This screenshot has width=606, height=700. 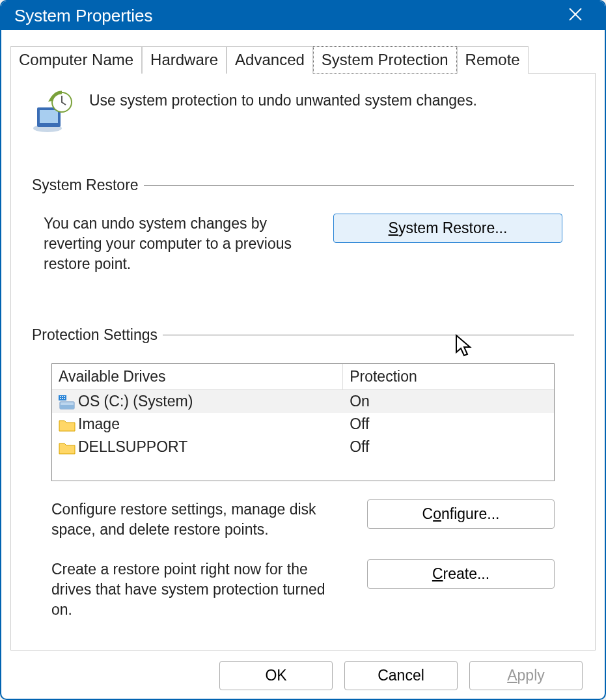 I want to click on drive-name: DELLSUPPORT, so click(x=133, y=447).